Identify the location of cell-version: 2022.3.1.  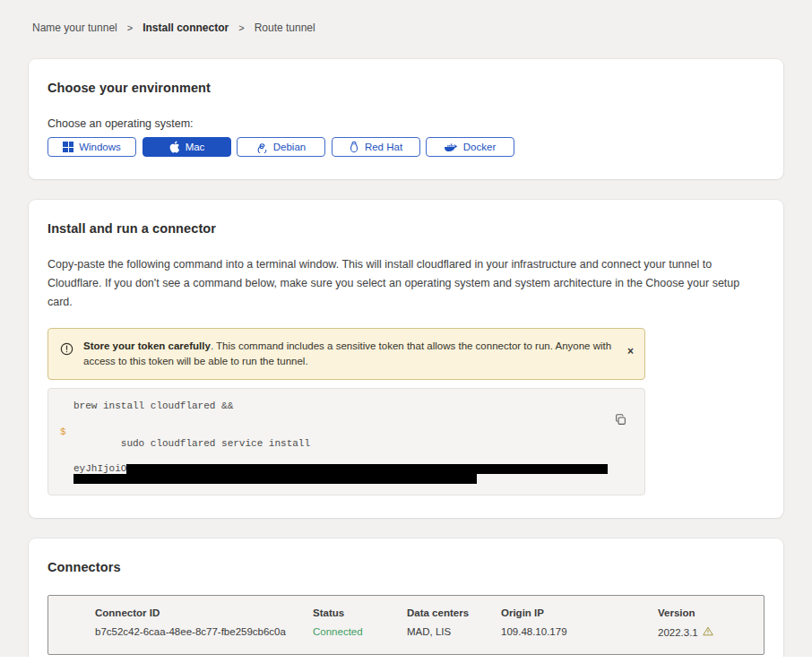
(711, 633).